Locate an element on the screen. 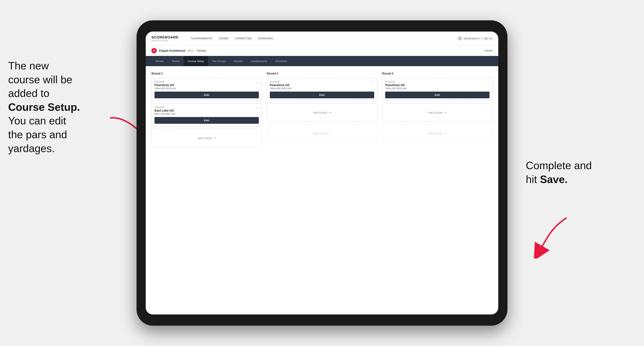  tab-details: Details is located at coordinates (160, 61).